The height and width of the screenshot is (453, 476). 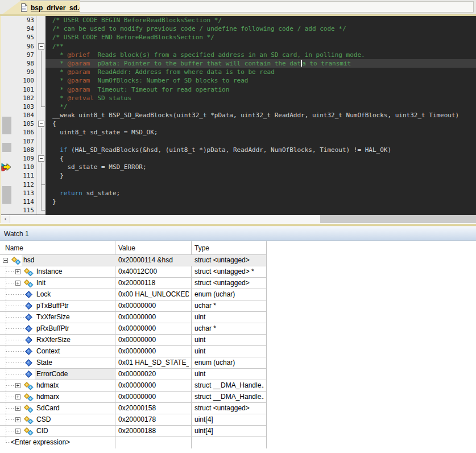 I want to click on column-header-name: Name, so click(x=14, y=248).